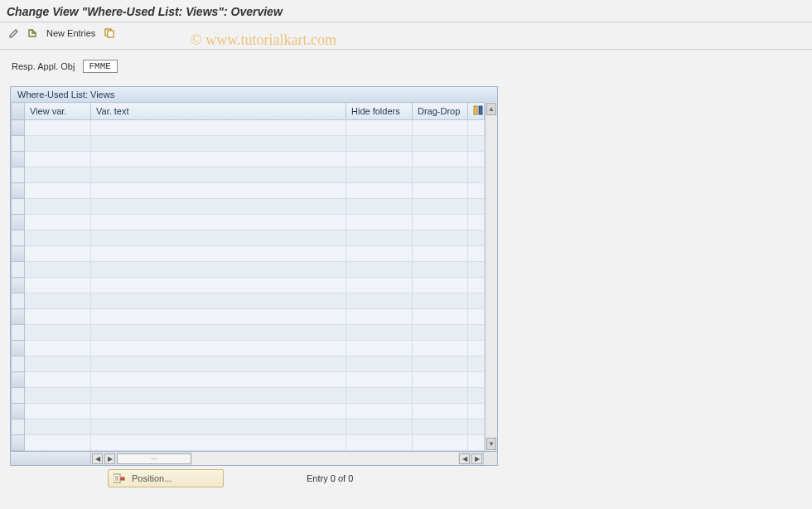 The height and width of the screenshot is (509, 812). What do you see at coordinates (14, 33) in the screenshot?
I see `toggle-display-change-icon` at bounding box center [14, 33].